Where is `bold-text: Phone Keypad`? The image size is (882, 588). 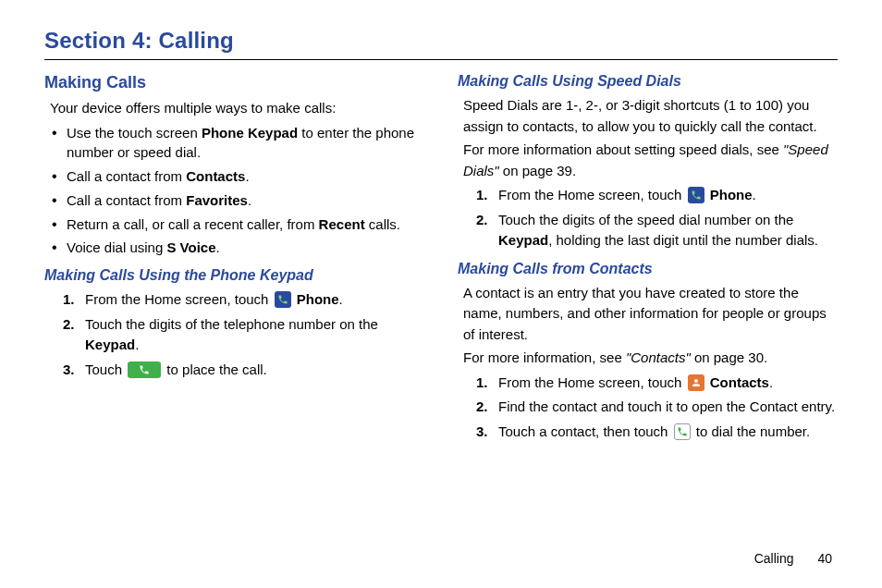 bold-text: Phone Keypad is located at coordinates (250, 133).